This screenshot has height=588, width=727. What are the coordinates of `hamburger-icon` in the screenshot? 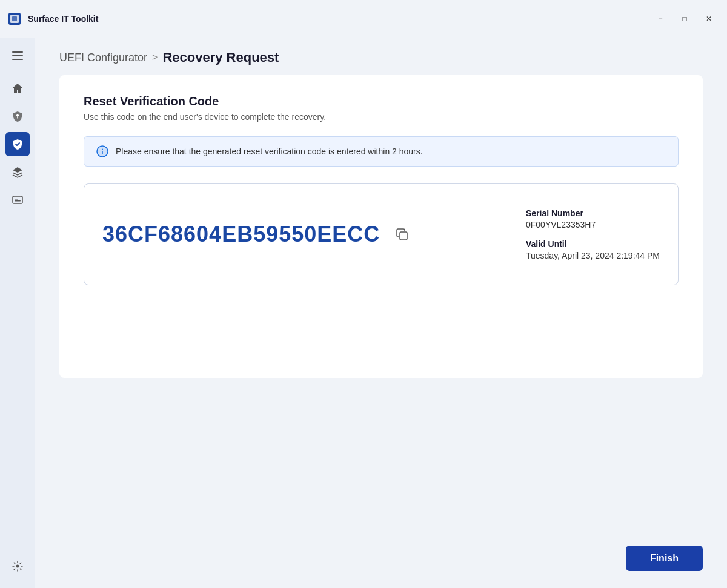 It's located at (18, 56).